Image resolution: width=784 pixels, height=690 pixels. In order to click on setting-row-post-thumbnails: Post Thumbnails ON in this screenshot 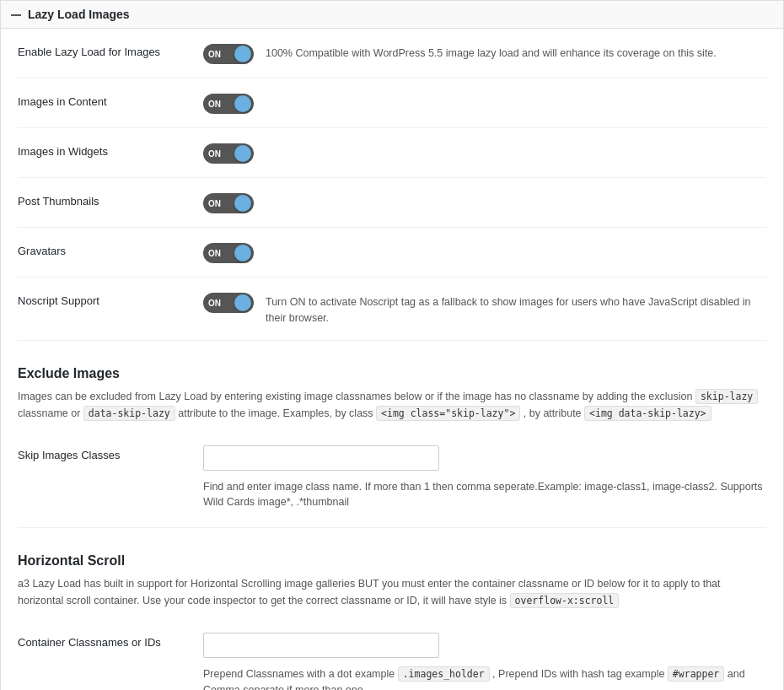, I will do `click(392, 202)`.